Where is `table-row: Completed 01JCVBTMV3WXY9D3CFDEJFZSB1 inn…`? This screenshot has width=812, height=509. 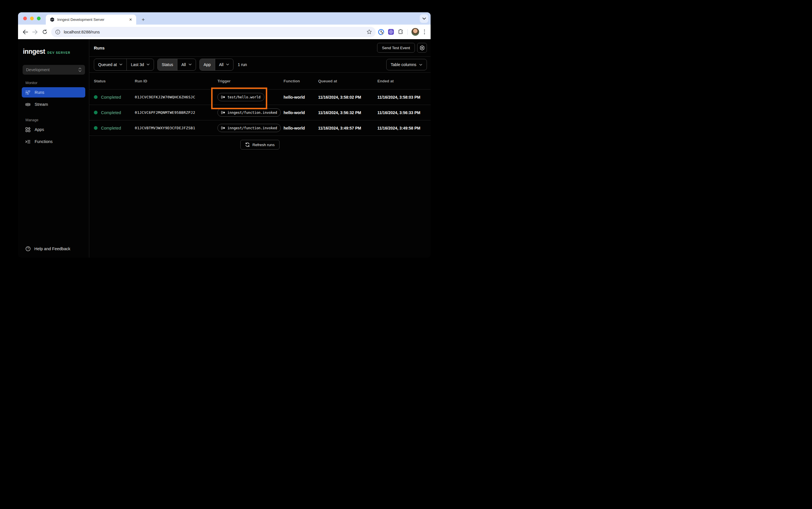 table-row: Completed 01JCVBTMV3WXY9D3CFDEJFZSB1 inn… is located at coordinates (260, 128).